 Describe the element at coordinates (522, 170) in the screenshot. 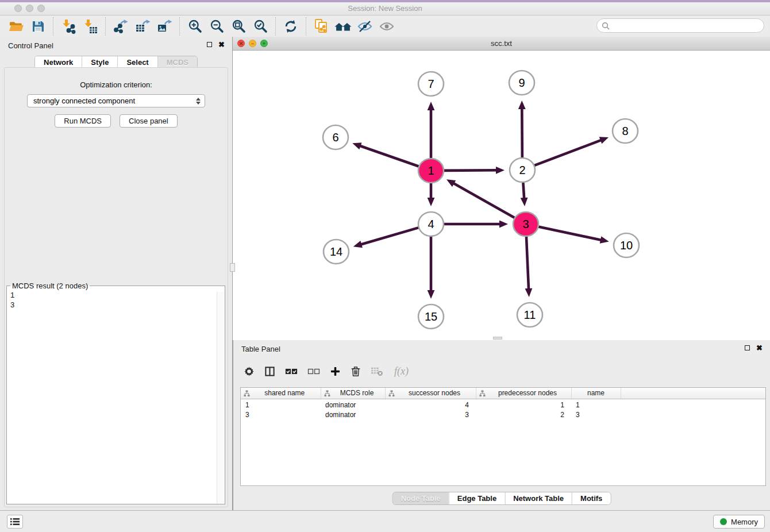

I see `node-2: 2` at that location.